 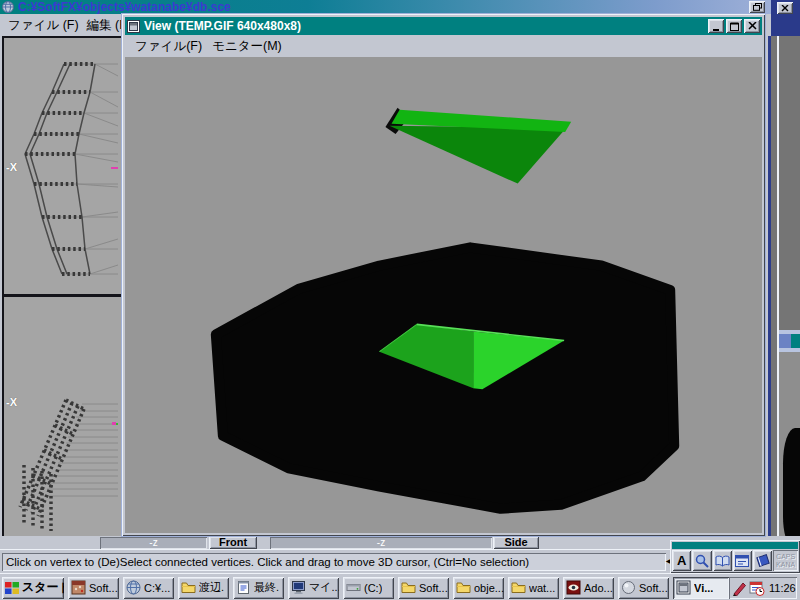 I want to click on ime-drag-handle, so click(x=735, y=546).